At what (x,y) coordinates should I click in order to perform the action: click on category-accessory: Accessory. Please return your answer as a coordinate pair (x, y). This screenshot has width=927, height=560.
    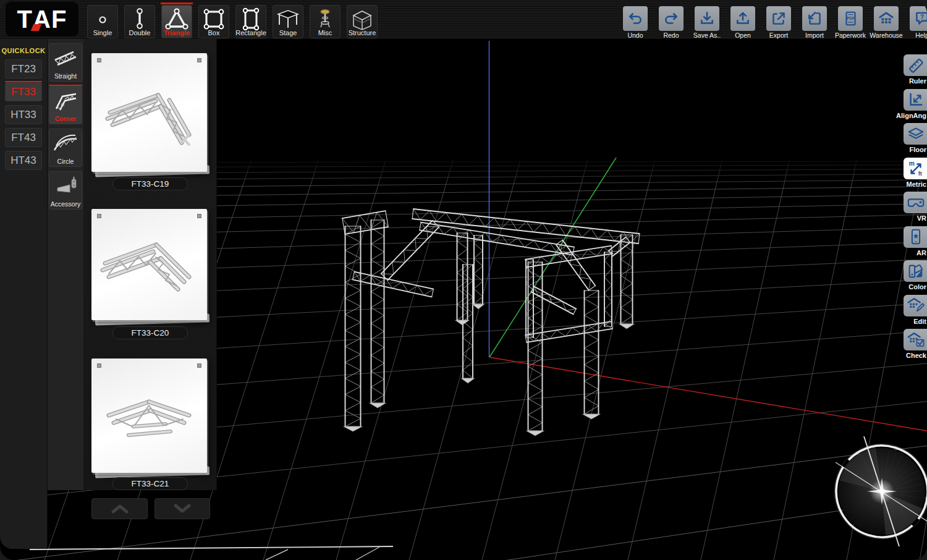
    Looking at the image, I should click on (66, 190).